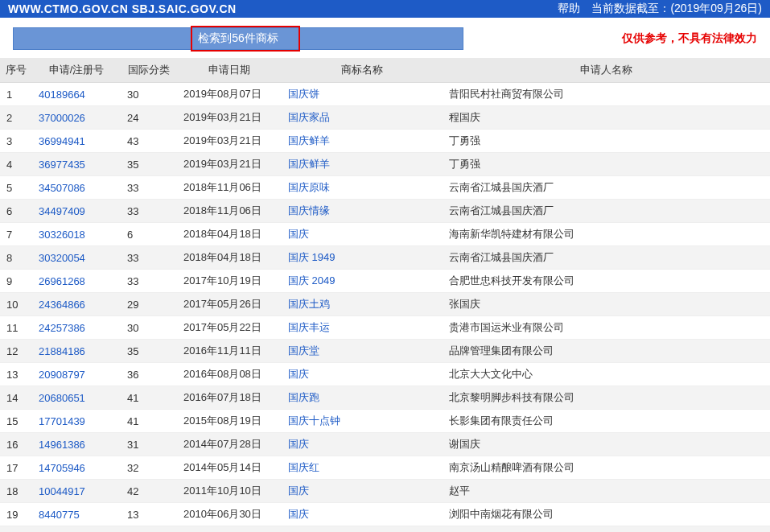  I want to click on cell-applicant: 南京汤山精酿啤酒有限公司, so click(607, 468).